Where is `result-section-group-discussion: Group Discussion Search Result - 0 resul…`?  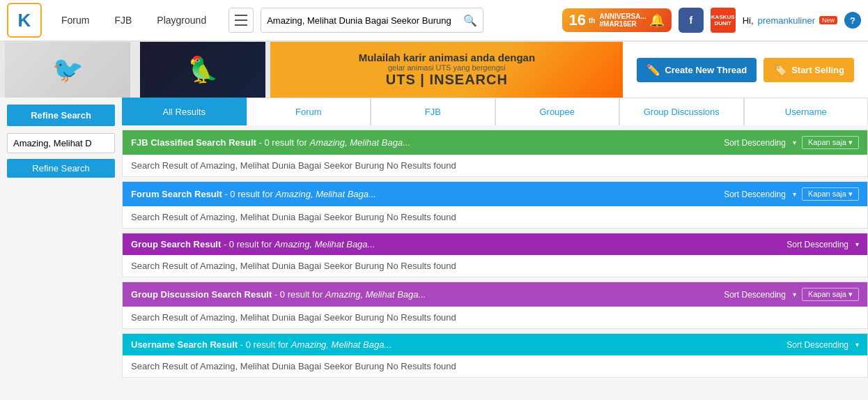 result-section-group-discussion: Group Discussion Search Result - 0 resul… is located at coordinates (495, 305).